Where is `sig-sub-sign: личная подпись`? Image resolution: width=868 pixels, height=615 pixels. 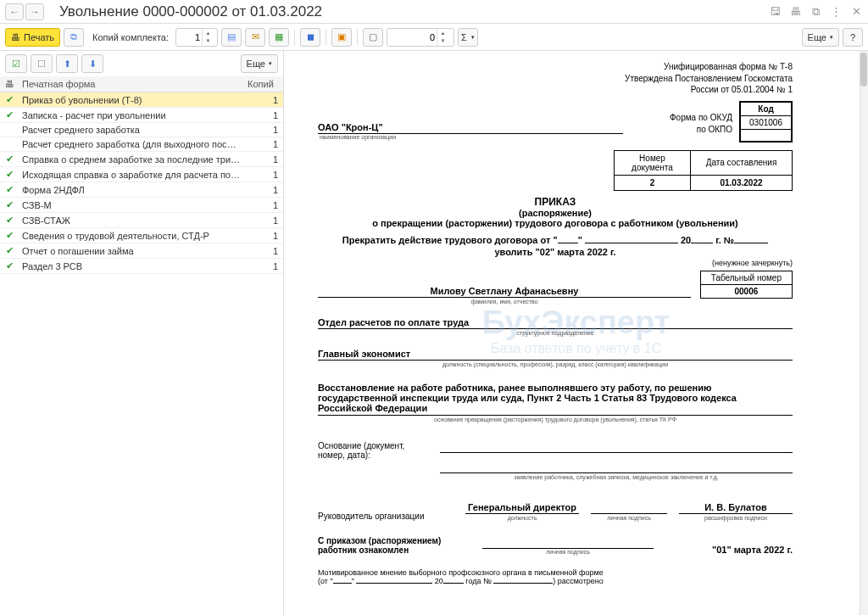 sig-sub-sign: личная подпись is located at coordinates (629, 517).